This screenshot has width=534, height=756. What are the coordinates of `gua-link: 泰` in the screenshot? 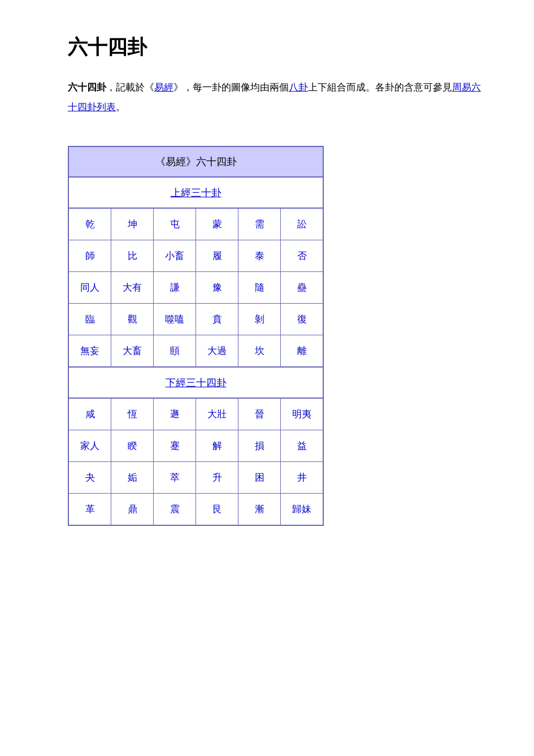 It's located at (260, 256).